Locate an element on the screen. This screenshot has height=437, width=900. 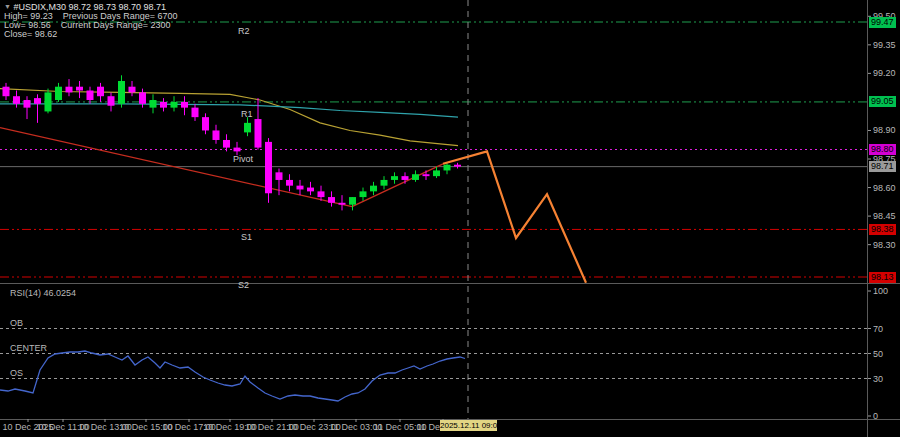
ma-line-cyan is located at coordinates (229, 110).